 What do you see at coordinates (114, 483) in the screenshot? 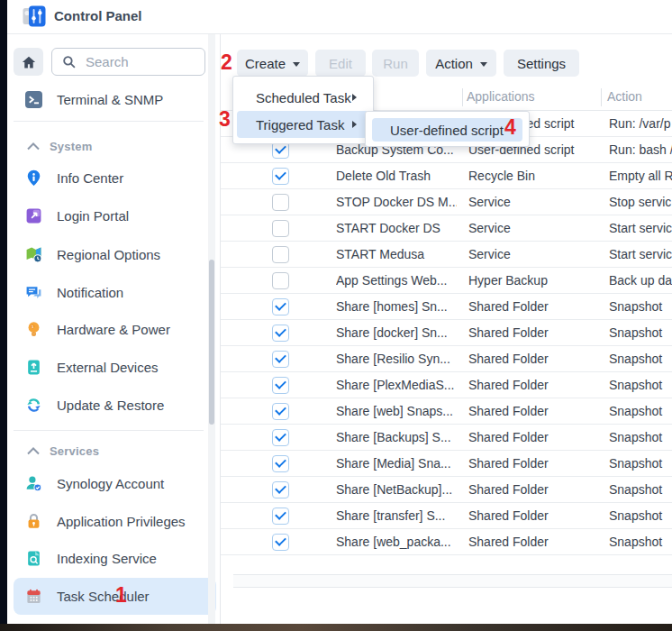
I see `sidebar-item-synology-account: Synology Account` at bounding box center [114, 483].